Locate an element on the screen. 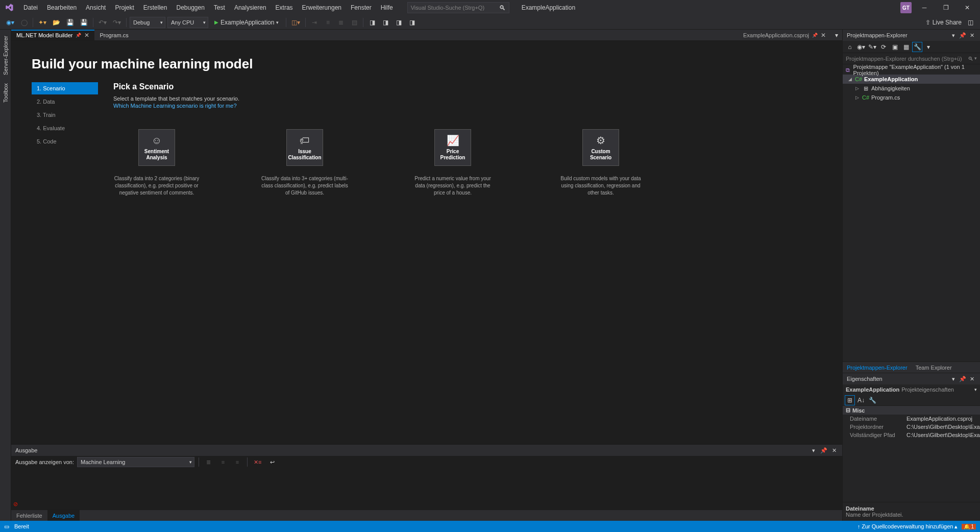  menu-bearbeiten: Bearbeiten is located at coordinates (62, 8).